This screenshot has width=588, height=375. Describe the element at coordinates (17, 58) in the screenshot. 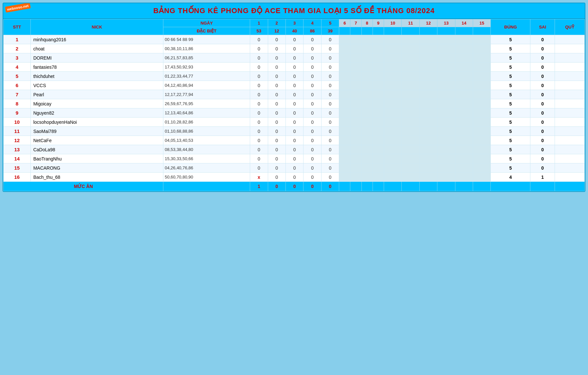

I see `cell-stt: 3` at that location.